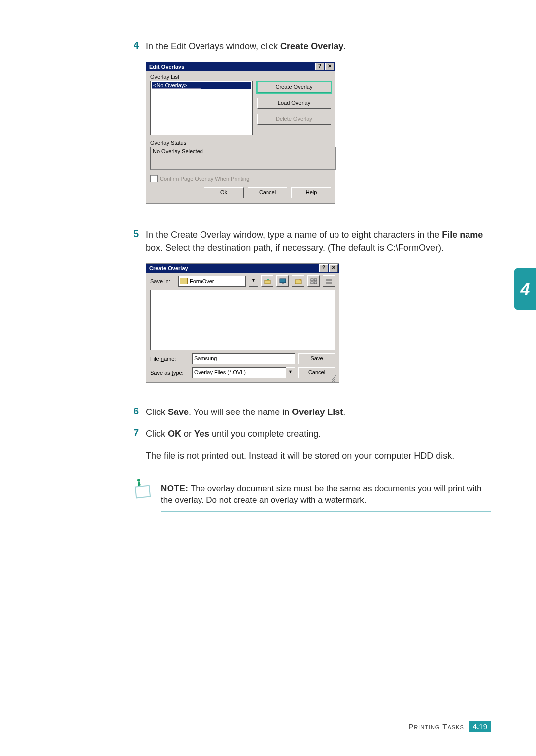  What do you see at coordinates (329, 281) in the screenshot?
I see `details-view-icon` at bounding box center [329, 281].